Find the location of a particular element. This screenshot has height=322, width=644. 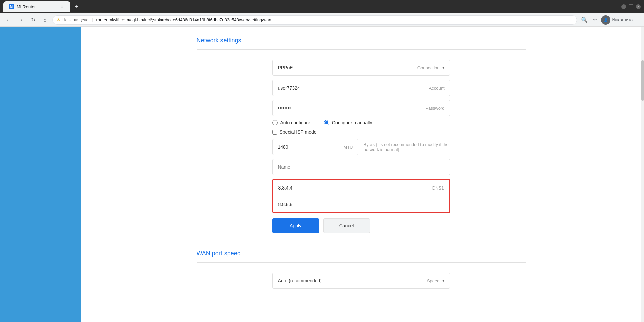

wan-speed-dropdown: Auto (recommended) Speed ▾ is located at coordinates (361, 281).